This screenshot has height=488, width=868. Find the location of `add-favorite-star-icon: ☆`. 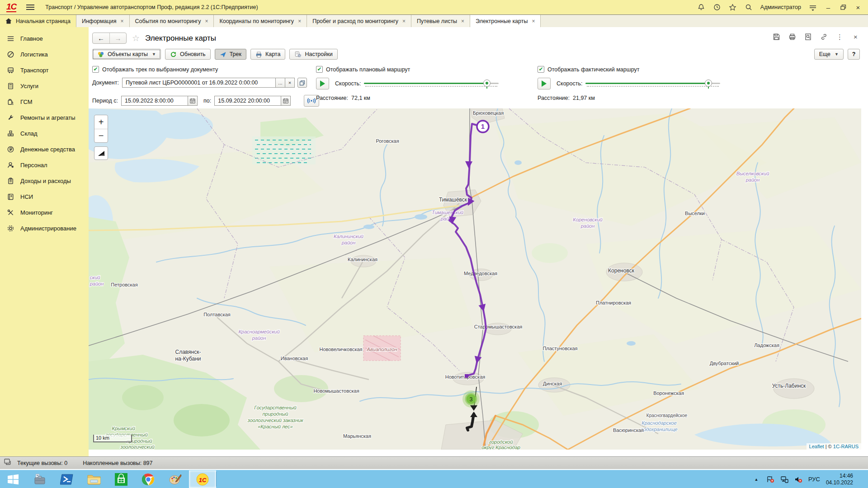

add-favorite-star-icon: ☆ is located at coordinates (136, 38).